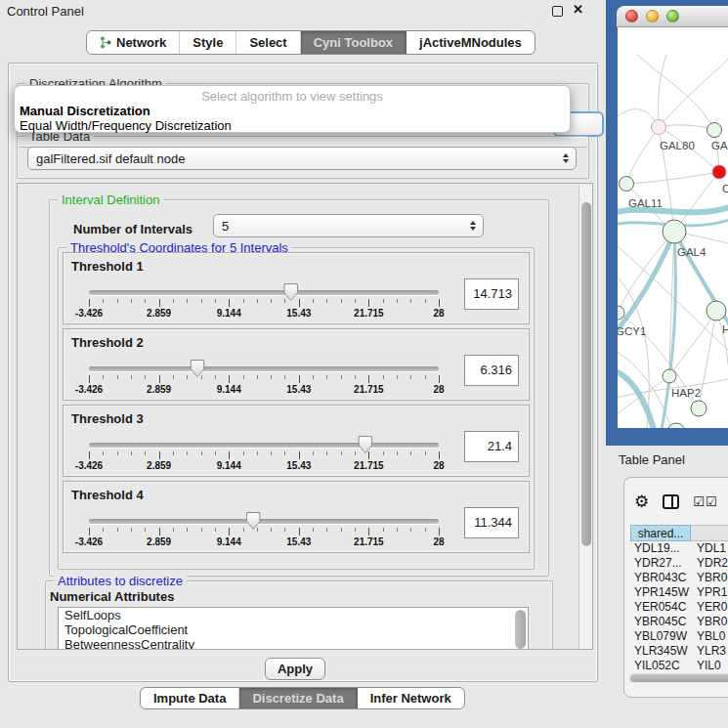  What do you see at coordinates (679, 599) in the screenshot?
I see `node-table: shared... na YDL19... YDL1 YDR27... YDR2…` at bounding box center [679, 599].